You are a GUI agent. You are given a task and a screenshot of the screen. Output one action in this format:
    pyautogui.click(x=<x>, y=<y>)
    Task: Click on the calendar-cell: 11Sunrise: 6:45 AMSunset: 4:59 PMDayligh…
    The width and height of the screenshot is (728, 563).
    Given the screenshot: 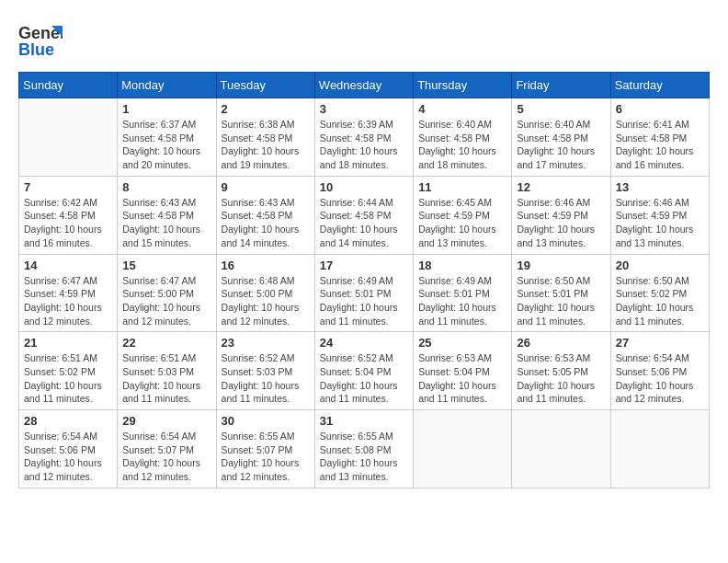 What is the action you would take?
    pyautogui.click(x=463, y=215)
    